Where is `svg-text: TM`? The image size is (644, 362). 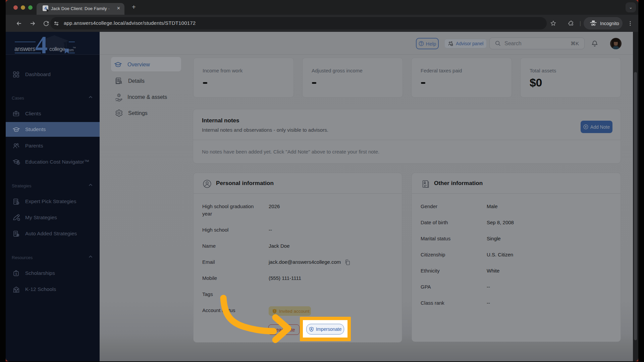
svg-text: TM is located at coordinates (74, 48).